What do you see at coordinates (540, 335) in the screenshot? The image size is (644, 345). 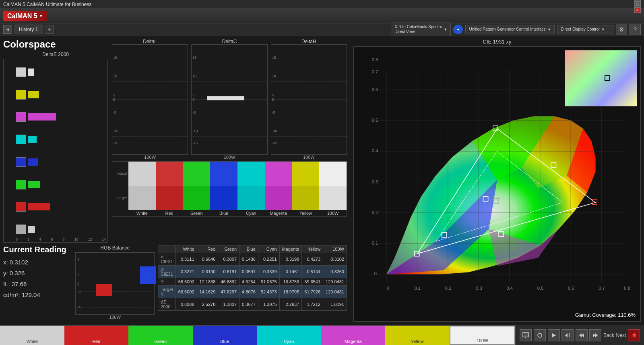 I see `record-button` at bounding box center [540, 335].